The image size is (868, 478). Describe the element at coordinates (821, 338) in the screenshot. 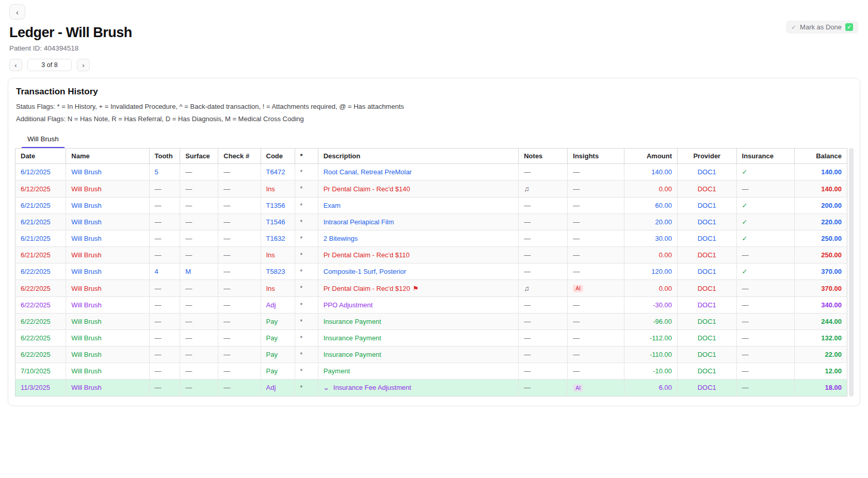

I see `cell-balance: 132.00` at that location.